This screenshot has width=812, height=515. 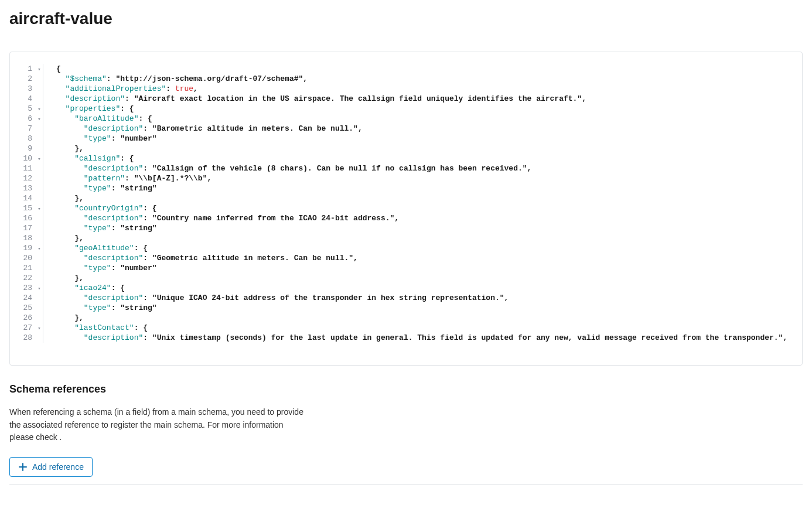 What do you see at coordinates (28, 209) in the screenshot?
I see `line-number: 15` at bounding box center [28, 209].